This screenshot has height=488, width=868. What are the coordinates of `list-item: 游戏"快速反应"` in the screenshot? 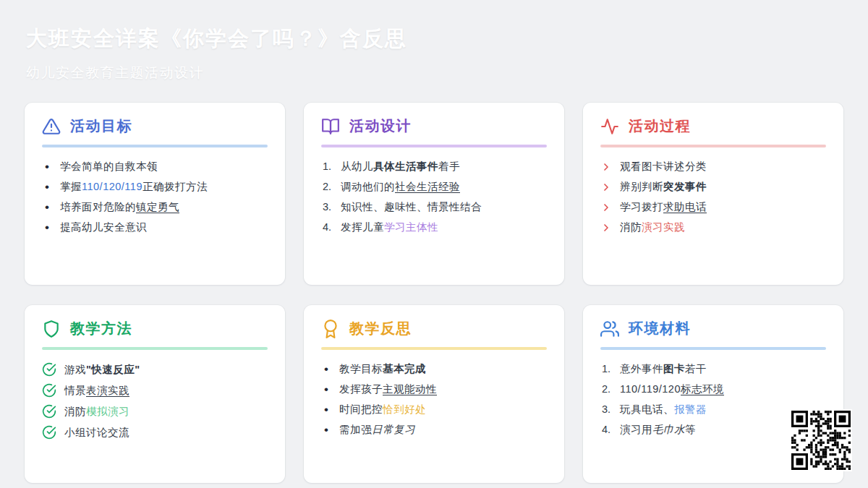 It's located at (155, 369).